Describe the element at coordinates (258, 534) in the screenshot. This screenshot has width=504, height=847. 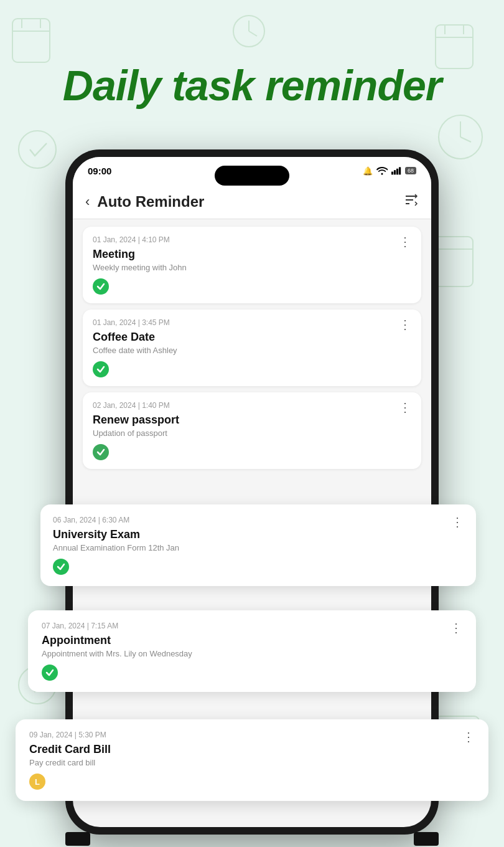
I see `task-title-4: University Exam` at that location.